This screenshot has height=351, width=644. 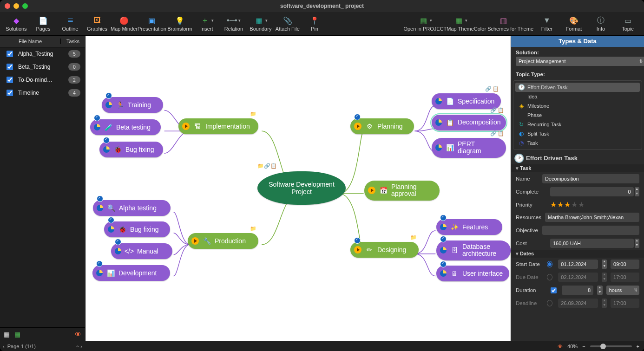 What do you see at coordinates (16, 24) in the screenshot?
I see `toolbar-solutions: ◆Solutions` at bounding box center [16, 24].